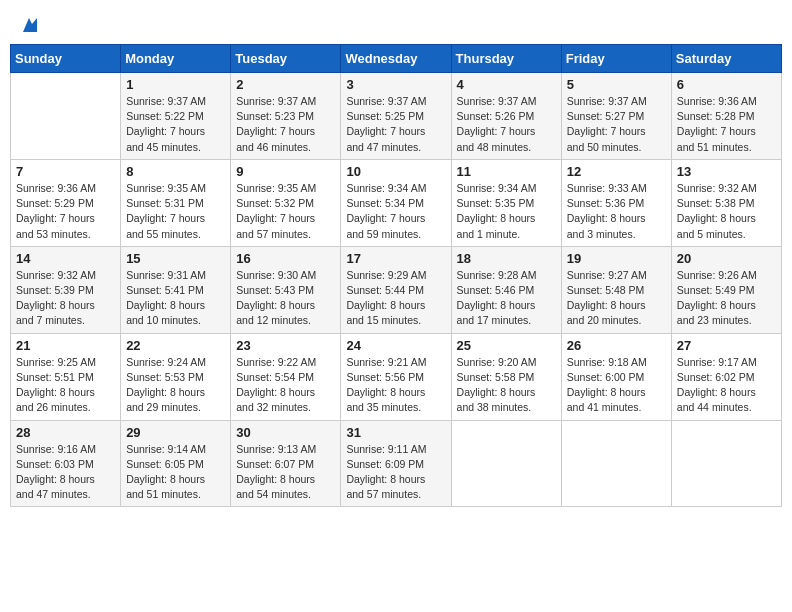  I want to click on calendar-cell: 28Sunrise: 9:16 AMSunset: 6:03 PMDayligh…, so click(66, 464).